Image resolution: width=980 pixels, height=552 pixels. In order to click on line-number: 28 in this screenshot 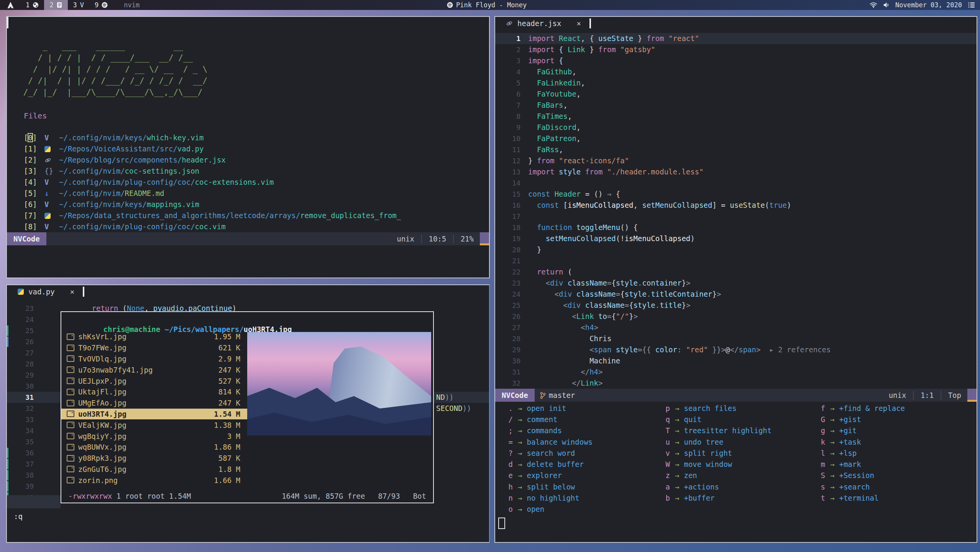, I will do `click(508, 339)`.